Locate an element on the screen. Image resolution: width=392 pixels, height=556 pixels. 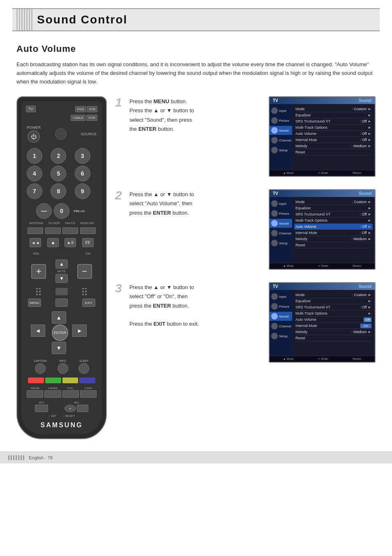
menu-row-reset-1: Reset is located at coordinates (334, 152).